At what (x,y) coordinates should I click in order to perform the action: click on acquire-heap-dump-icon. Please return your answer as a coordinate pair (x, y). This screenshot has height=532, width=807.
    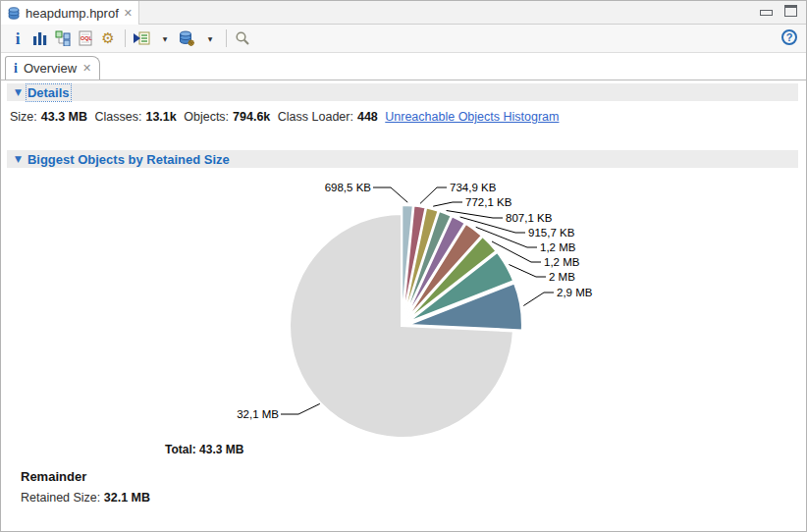
    Looking at the image, I should click on (187, 39).